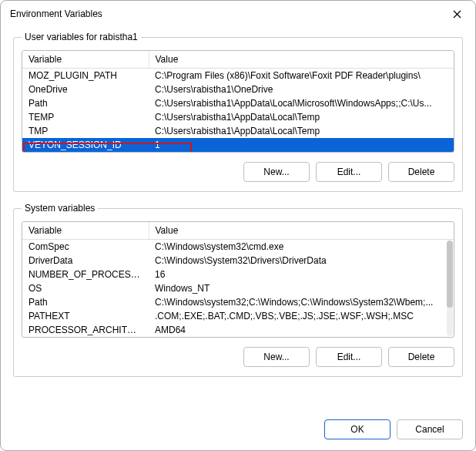 The height and width of the screenshot is (451, 476). I want to click on window-title: Environment Variables, so click(56, 14).